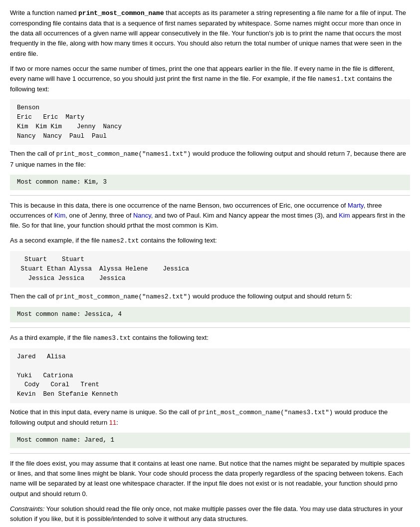 This screenshot has width=420, height=527. Describe the element at coordinates (336, 79) in the screenshot. I see `filename1: names1.txt` at that location.